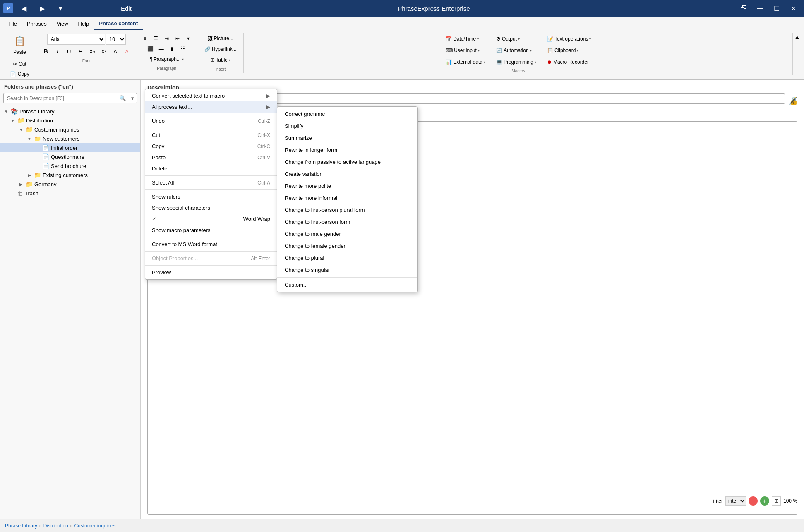 The height and width of the screenshot is (532, 804). Describe the element at coordinates (211, 157) in the screenshot. I see `context-paste: Paste Ctrl-V` at that location.